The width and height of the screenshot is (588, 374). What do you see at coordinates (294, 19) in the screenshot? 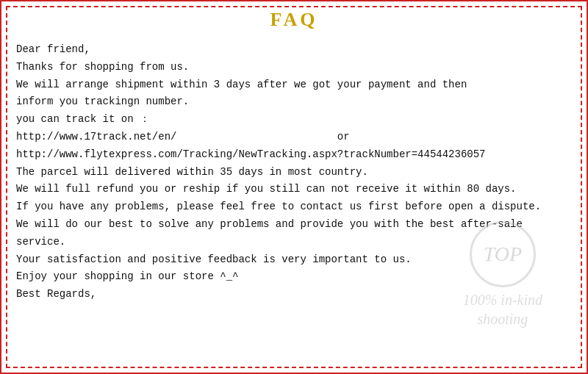
I see `faq-title: FAQ` at bounding box center [294, 19].